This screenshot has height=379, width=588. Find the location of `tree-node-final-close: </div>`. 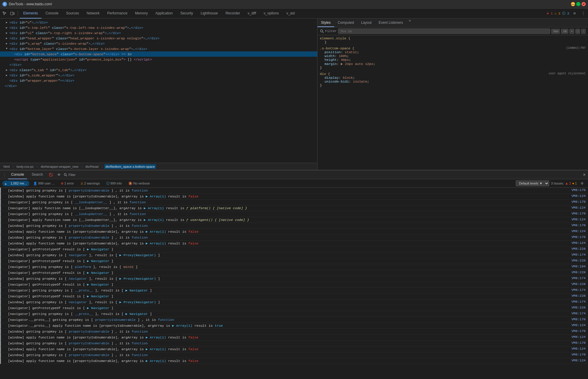

tree-node-final-close: </div> is located at coordinates (159, 86).